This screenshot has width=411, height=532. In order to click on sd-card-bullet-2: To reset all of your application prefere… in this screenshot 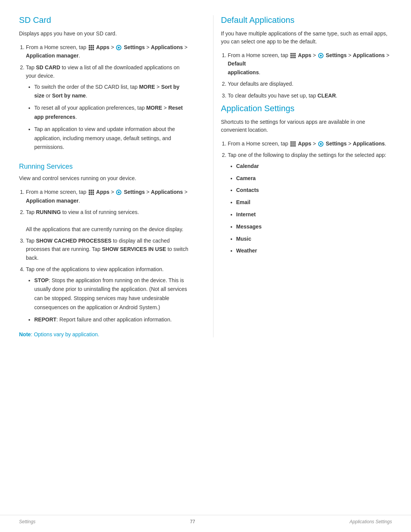, I will do `click(112, 113)`.